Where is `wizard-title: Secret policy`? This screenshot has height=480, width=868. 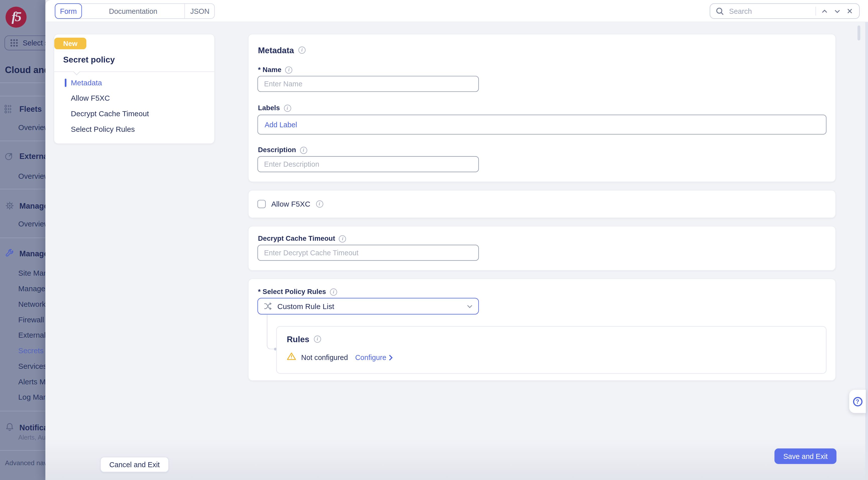 wizard-title: Secret policy is located at coordinates (89, 59).